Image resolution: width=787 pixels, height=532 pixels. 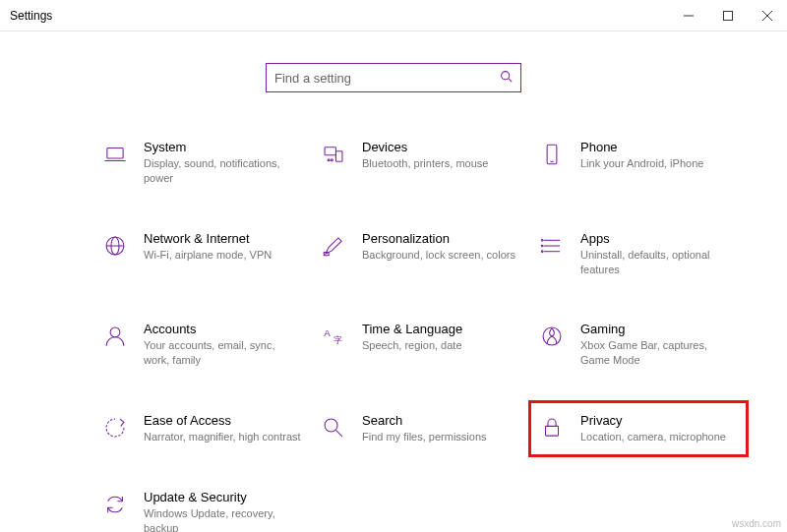 What do you see at coordinates (327, 332) in the screenshot?
I see `svg-text: A` at bounding box center [327, 332].